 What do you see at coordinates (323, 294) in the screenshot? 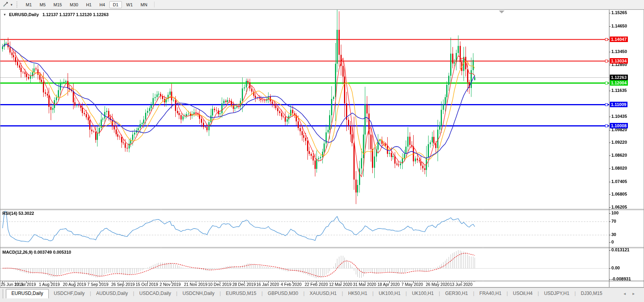
I see `symbol-tab-xauusd-h1: XAUUSD,H1` at bounding box center [323, 294].